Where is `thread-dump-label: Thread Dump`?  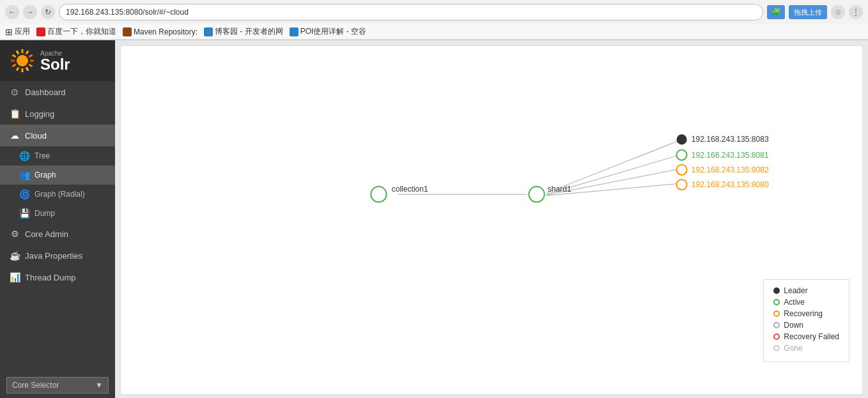 thread-dump-label: Thread Dump is located at coordinates (50, 277).